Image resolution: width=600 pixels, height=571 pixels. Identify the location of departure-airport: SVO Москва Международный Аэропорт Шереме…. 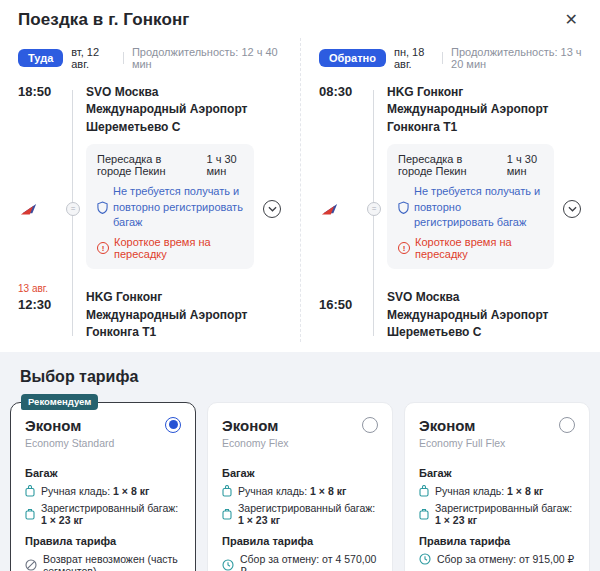
(170, 112).